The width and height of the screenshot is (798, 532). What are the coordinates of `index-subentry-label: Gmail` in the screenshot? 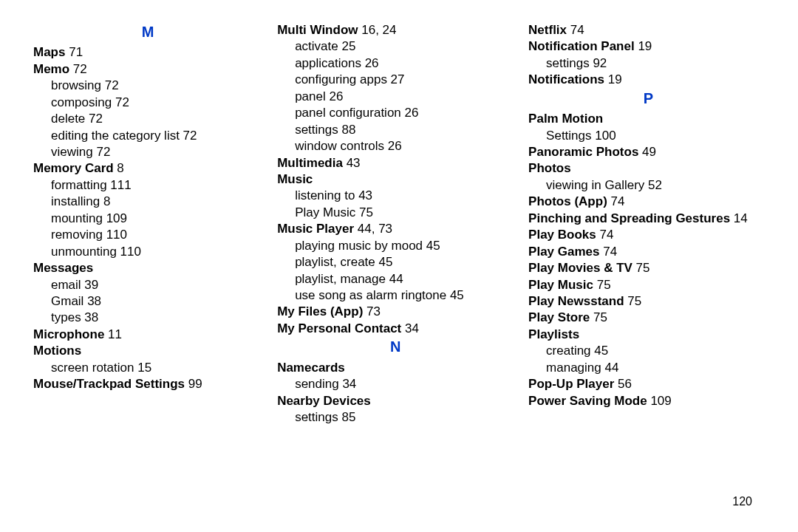 It's located at (67, 301).